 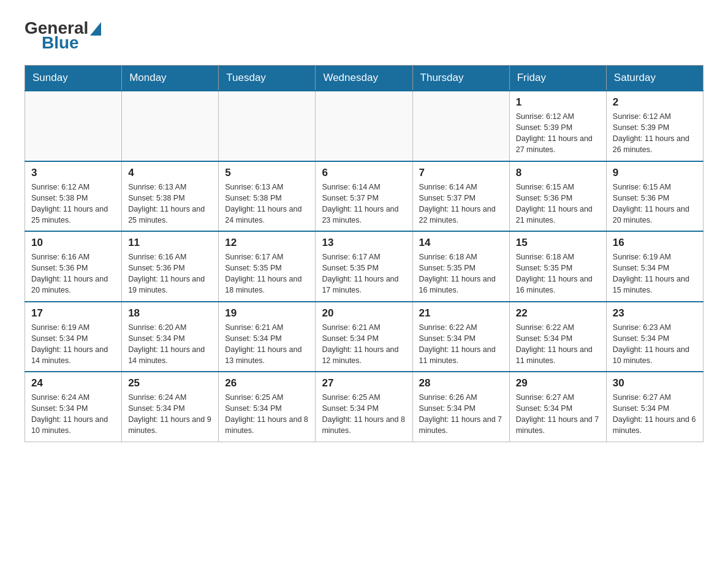 What do you see at coordinates (74, 173) in the screenshot?
I see `day-number: 3` at bounding box center [74, 173].